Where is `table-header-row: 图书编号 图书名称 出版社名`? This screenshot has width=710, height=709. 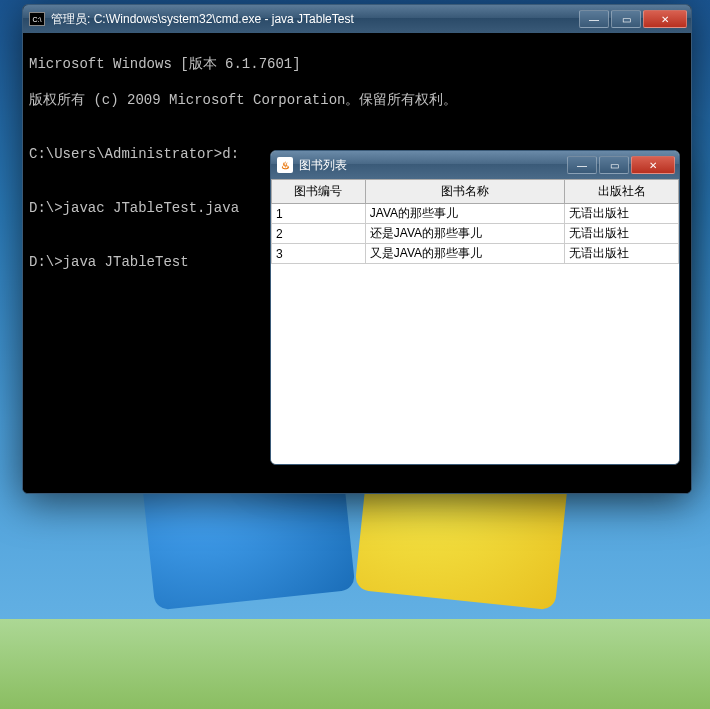 table-header-row: 图书编号 图书名称 出版社名 is located at coordinates (476, 192).